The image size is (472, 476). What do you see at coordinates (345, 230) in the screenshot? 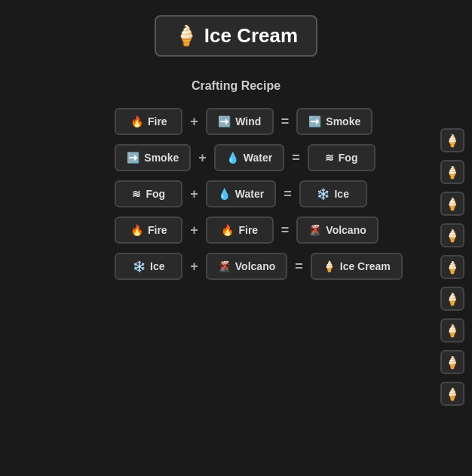
I see `result-label: Volcano` at bounding box center [345, 230].